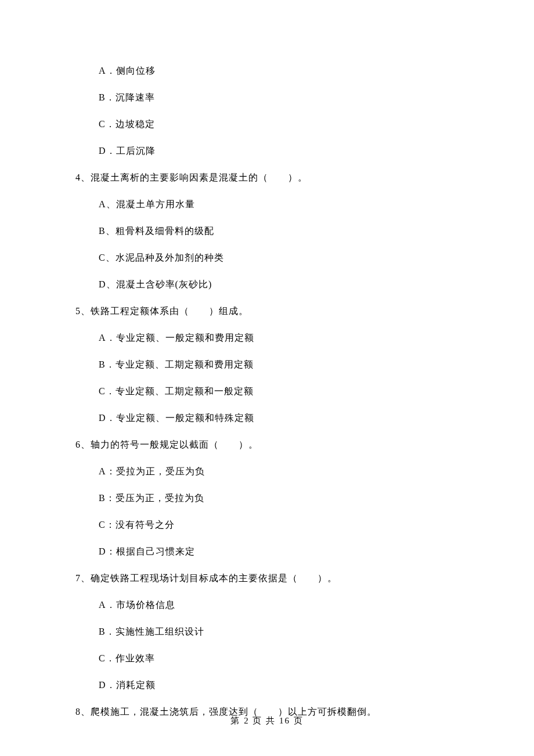 The image size is (534, 756). What do you see at coordinates (279, 658) in the screenshot?
I see `q7-option-c: C．作业效率` at bounding box center [279, 658].